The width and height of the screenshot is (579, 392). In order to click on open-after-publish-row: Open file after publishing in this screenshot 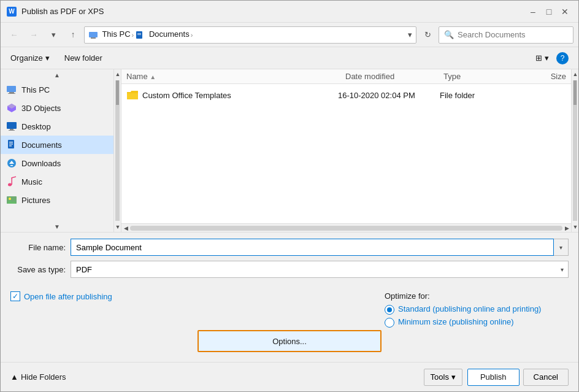, I will do `click(193, 296)`.